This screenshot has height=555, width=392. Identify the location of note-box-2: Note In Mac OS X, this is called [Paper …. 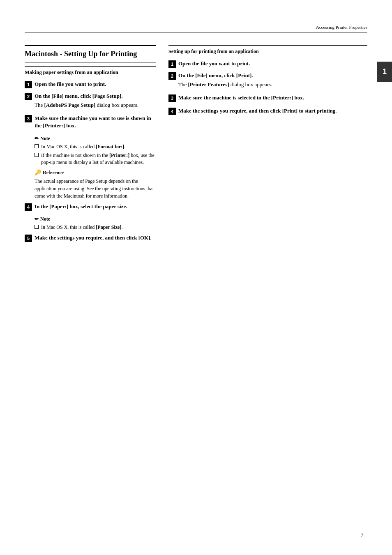
(95, 223).